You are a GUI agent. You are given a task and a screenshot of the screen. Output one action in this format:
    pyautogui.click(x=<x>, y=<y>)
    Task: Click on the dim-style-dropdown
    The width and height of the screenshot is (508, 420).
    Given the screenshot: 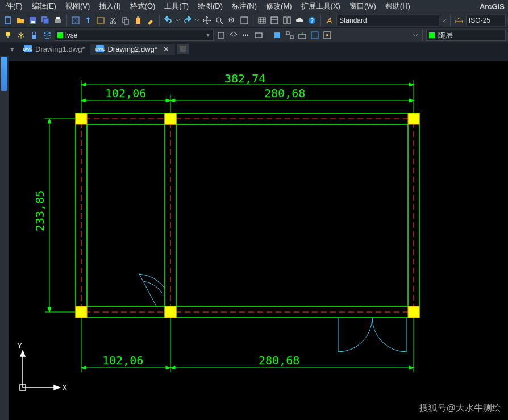 What is the action you would take?
    pyautogui.click(x=486, y=20)
    